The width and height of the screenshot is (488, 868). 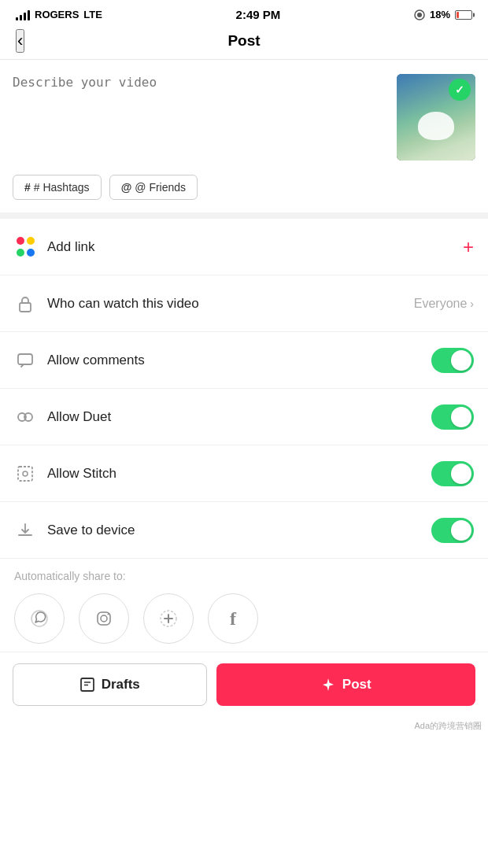 I want to click on lock-status-icon, so click(x=420, y=15).